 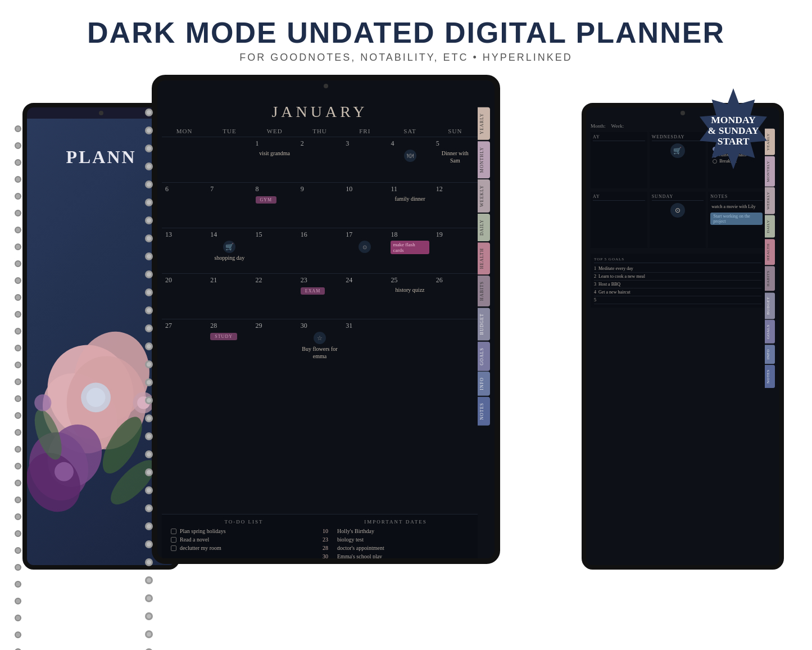 What do you see at coordinates (396, 540) in the screenshot?
I see `important-dates-section: IMPORTANT DATES 10 Holly's Birthday 23 b…` at bounding box center [396, 540].